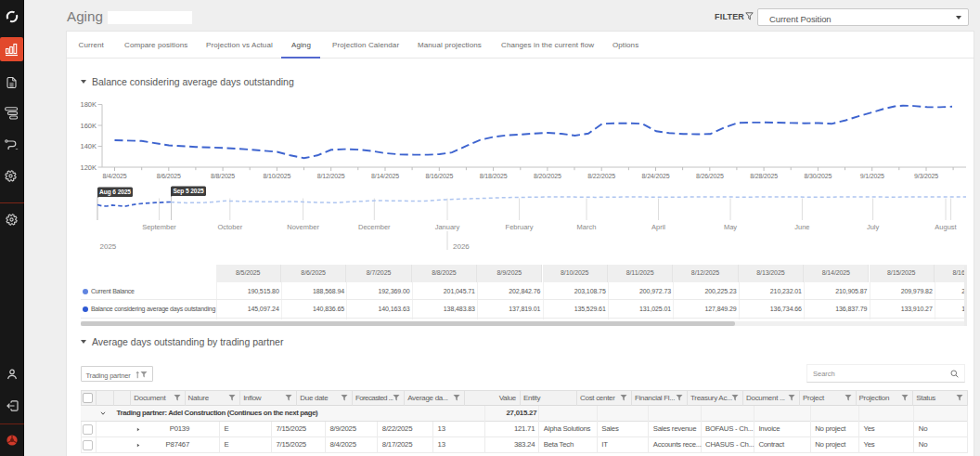 The image size is (980, 456). I want to click on svg-text: 8/8/2025, so click(223, 176).